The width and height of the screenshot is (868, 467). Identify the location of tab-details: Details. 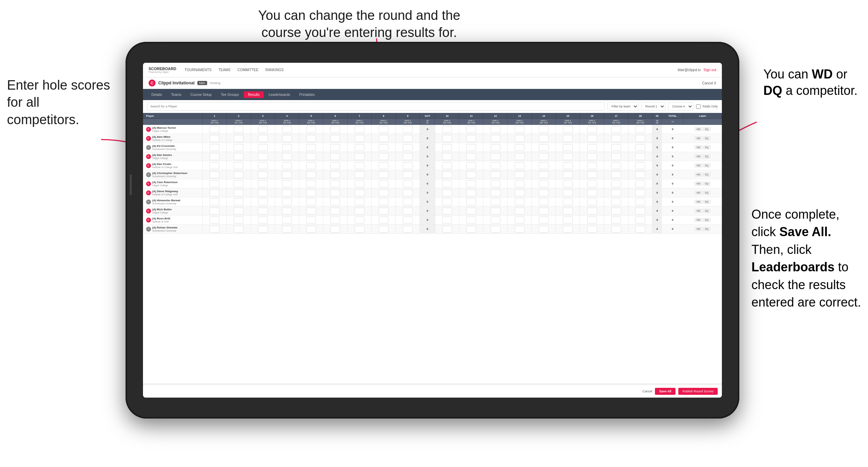
(157, 95).